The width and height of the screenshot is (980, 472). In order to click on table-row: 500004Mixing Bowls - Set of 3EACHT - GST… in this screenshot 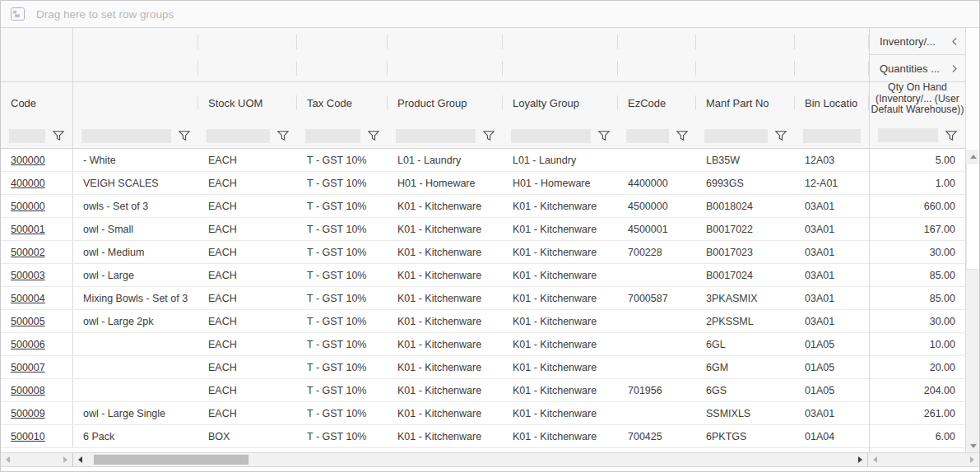, I will do `click(434, 298)`.